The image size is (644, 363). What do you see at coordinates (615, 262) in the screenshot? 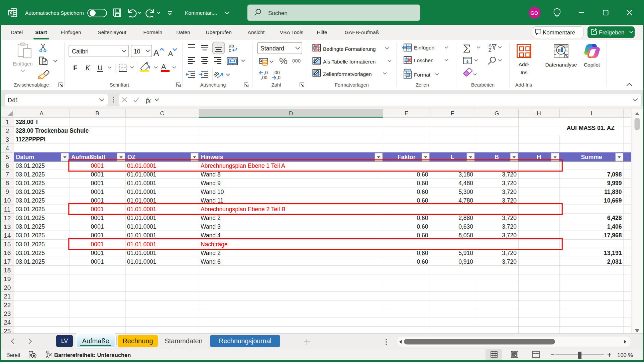
I see `svg-text: 2,031` at bounding box center [615, 262].